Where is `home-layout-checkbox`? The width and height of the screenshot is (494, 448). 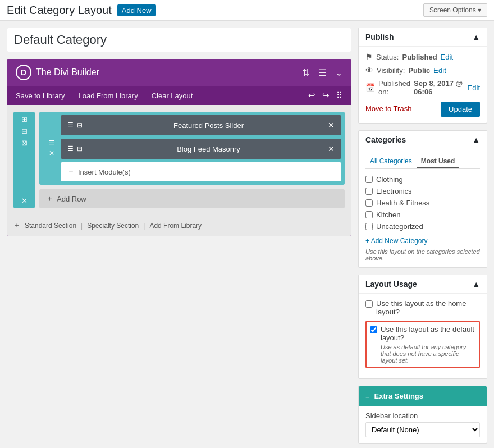 home-layout-checkbox is located at coordinates (369, 304).